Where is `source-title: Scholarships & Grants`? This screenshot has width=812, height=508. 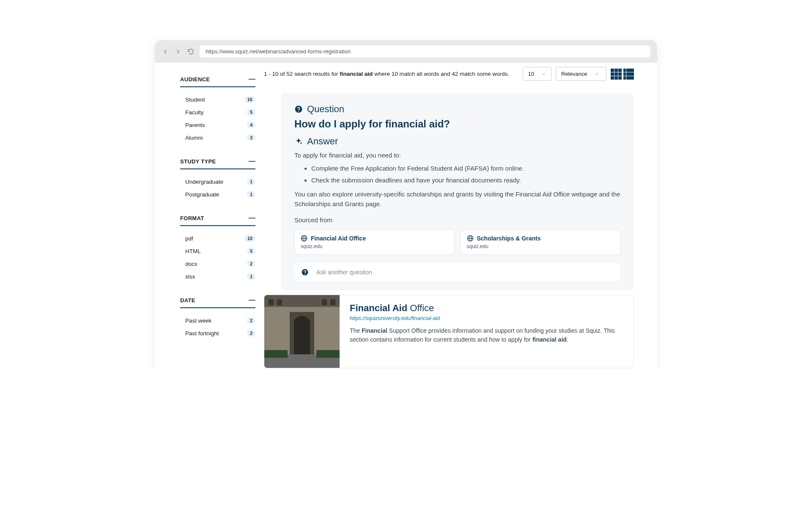
source-title: Scholarships & Grants is located at coordinates (509, 238).